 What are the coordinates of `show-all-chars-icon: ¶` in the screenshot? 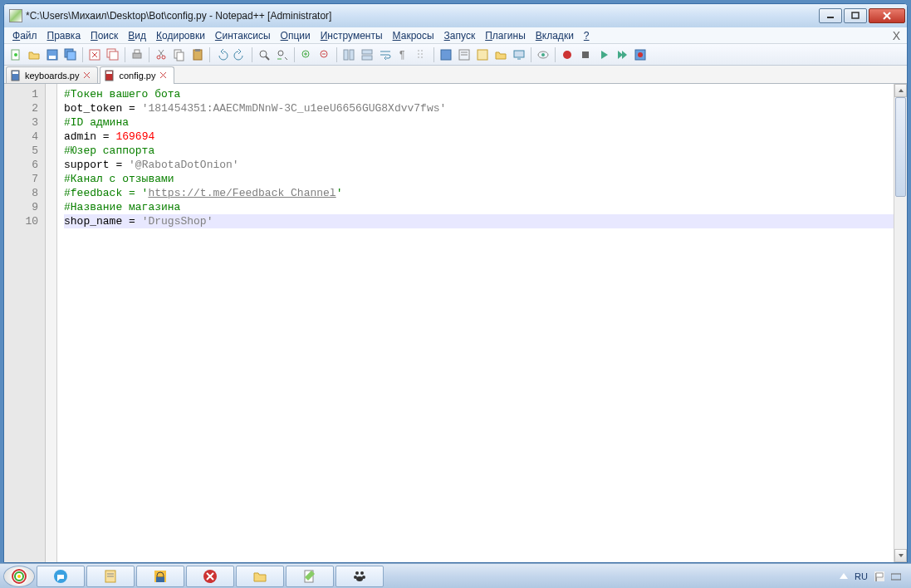 It's located at (404, 55).